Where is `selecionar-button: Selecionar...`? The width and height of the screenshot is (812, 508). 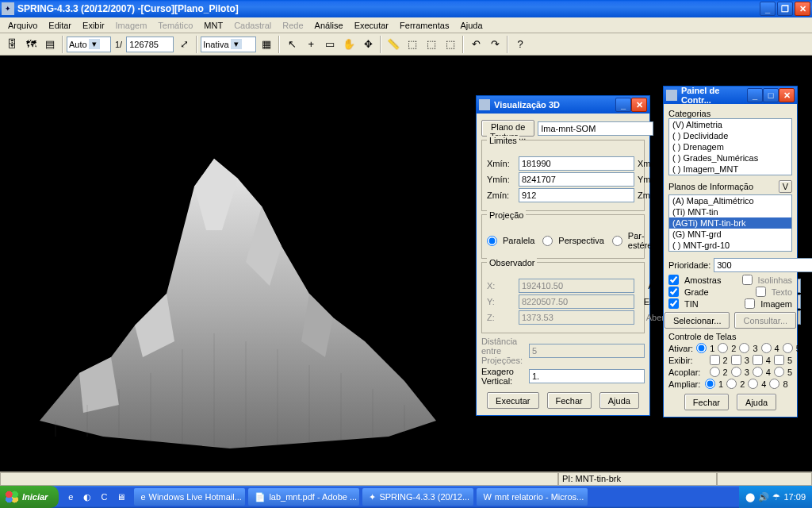 selecionar-button: Selecionar... is located at coordinates (698, 321).